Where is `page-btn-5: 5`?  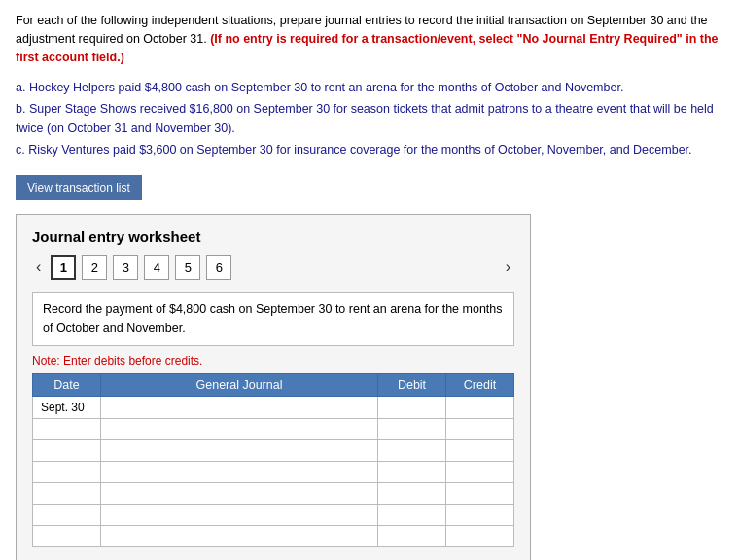 page-btn-5: 5 is located at coordinates (188, 267).